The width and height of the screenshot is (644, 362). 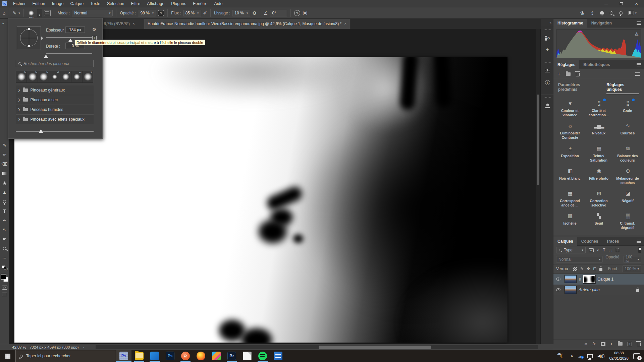 I want to click on filter-smart-objects-icon, so click(x=618, y=250).